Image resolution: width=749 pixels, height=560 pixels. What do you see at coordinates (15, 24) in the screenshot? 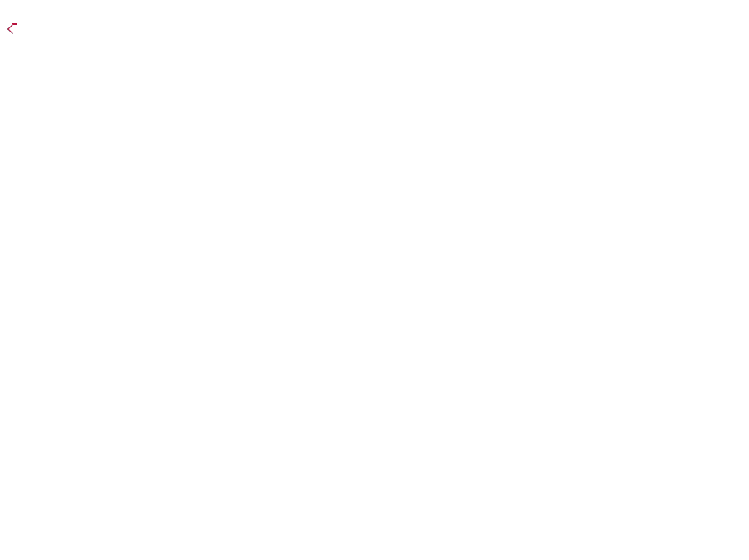
I see `rs-ratio-value-tag` at bounding box center [15, 24].